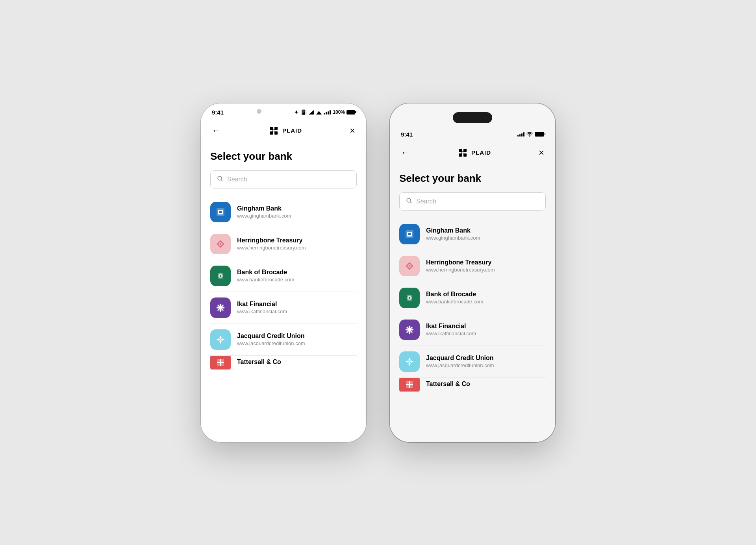 This screenshot has height=545, width=756. What do you see at coordinates (304, 113) in the screenshot?
I see `vibrate-icon: 📳` at bounding box center [304, 113].